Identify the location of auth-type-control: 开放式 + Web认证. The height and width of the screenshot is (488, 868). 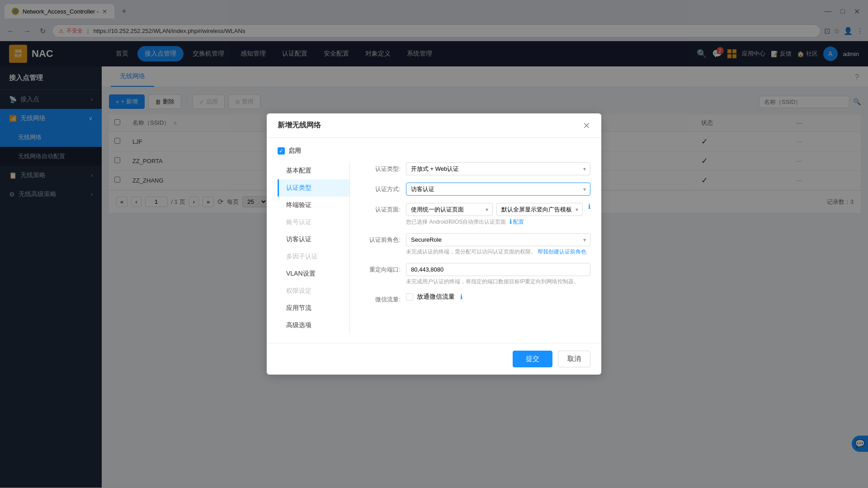
(498, 169).